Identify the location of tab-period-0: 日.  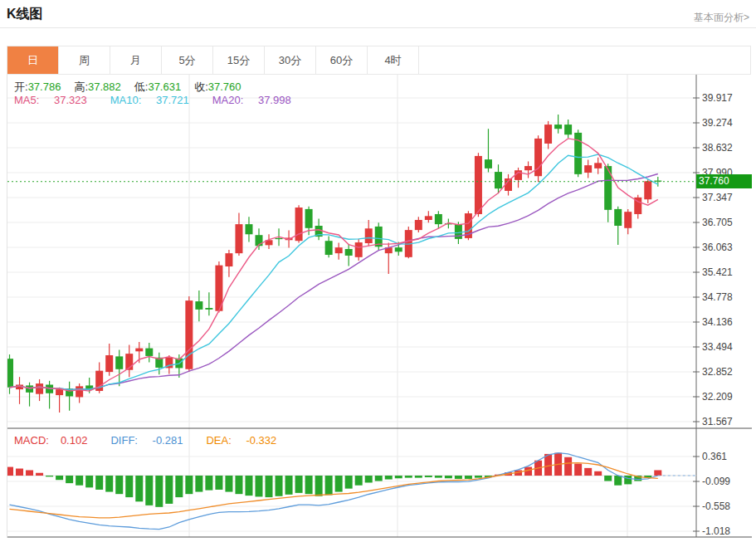
(33, 60).